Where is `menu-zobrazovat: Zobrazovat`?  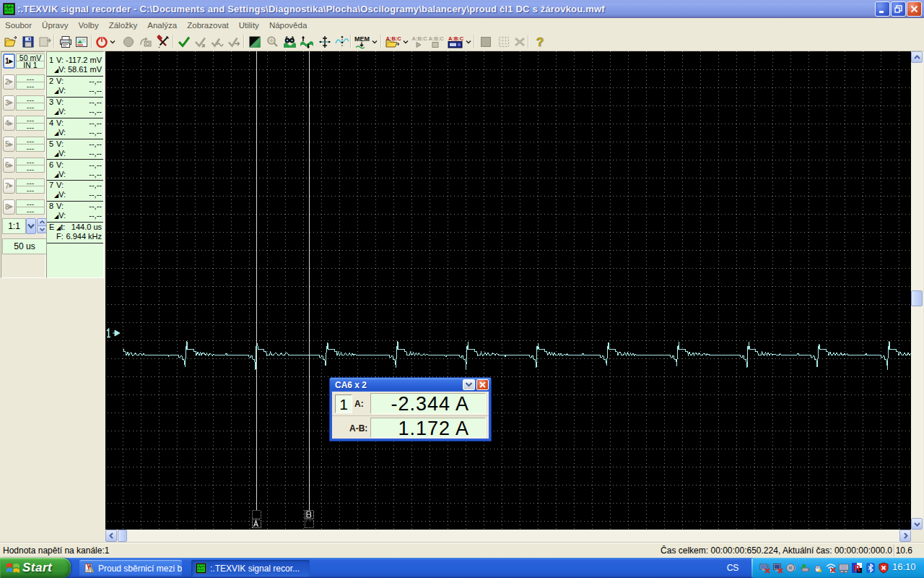
menu-zobrazovat: Zobrazovat is located at coordinates (208, 25).